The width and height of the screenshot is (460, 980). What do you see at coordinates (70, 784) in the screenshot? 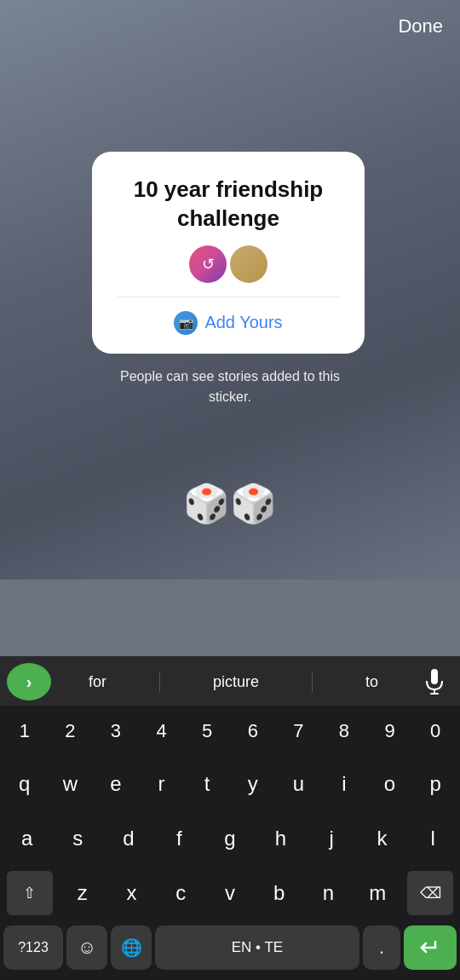
I see `key-w: w` at bounding box center [70, 784].